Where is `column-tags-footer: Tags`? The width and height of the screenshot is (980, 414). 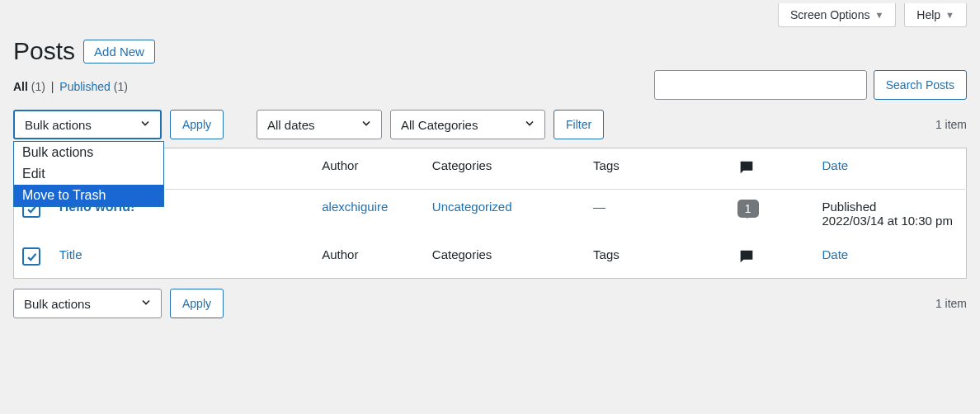
column-tags-footer: Tags is located at coordinates (657, 258).